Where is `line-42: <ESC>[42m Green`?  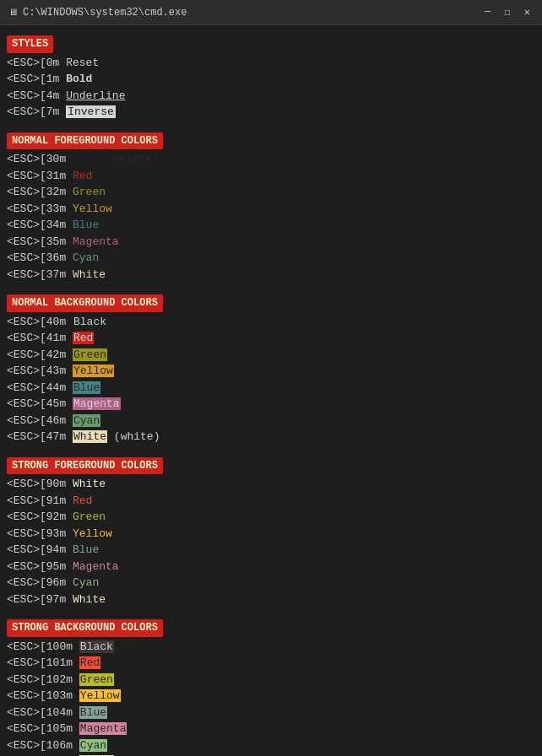 line-42: <ESC>[42m Green is located at coordinates (271, 355).